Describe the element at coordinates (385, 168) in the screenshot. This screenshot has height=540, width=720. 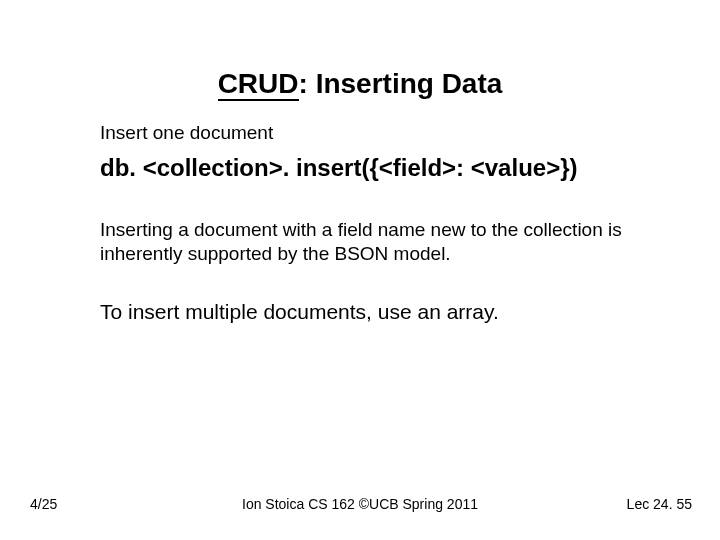
I see `code-text: db. <collection>. insert({<field>: <valu…` at that location.